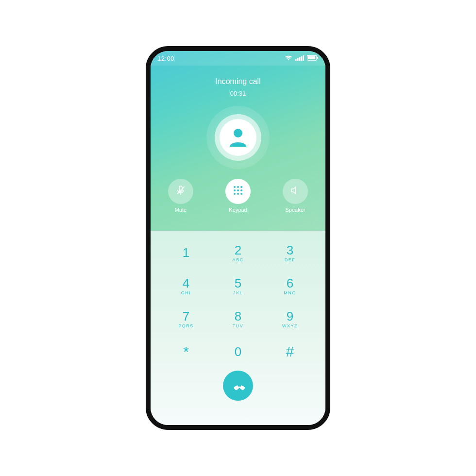 Image resolution: width=476 pixels, height=476 pixels. What do you see at coordinates (302, 58) in the screenshot?
I see `status-icons` at bounding box center [302, 58].